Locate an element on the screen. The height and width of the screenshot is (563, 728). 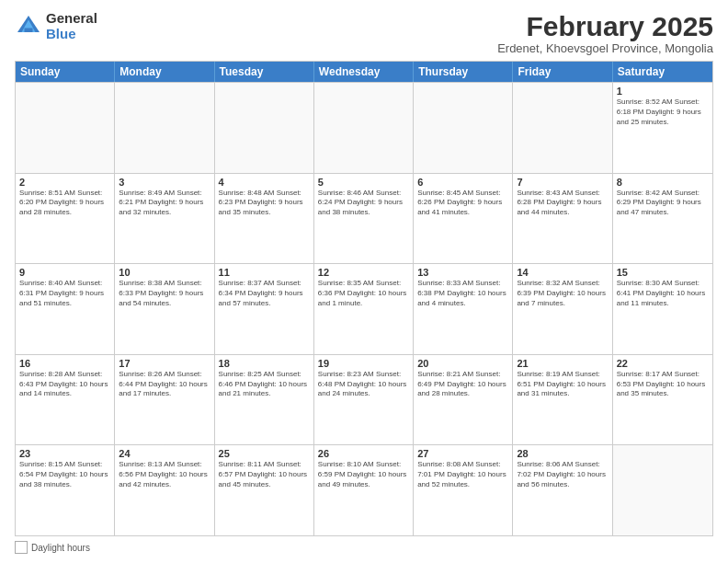
calendar-cell: 9Sunrise: 8:40 AM Sunset: 6:31 PM Daylig… is located at coordinates (65, 309).